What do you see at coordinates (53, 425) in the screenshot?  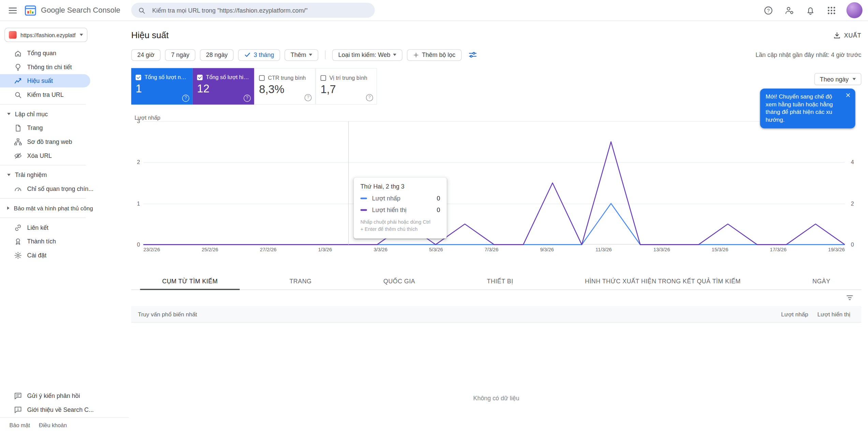 I see `terms-link: Điều khoản` at bounding box center [53, 425].